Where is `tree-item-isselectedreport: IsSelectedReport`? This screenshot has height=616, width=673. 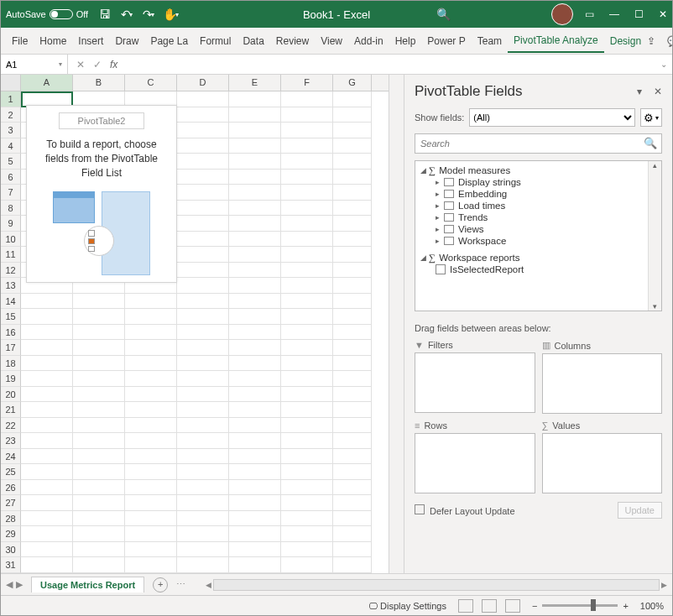 tree-item-isselectedreport: IsSelectedReport is located at coordinates (539, 269).